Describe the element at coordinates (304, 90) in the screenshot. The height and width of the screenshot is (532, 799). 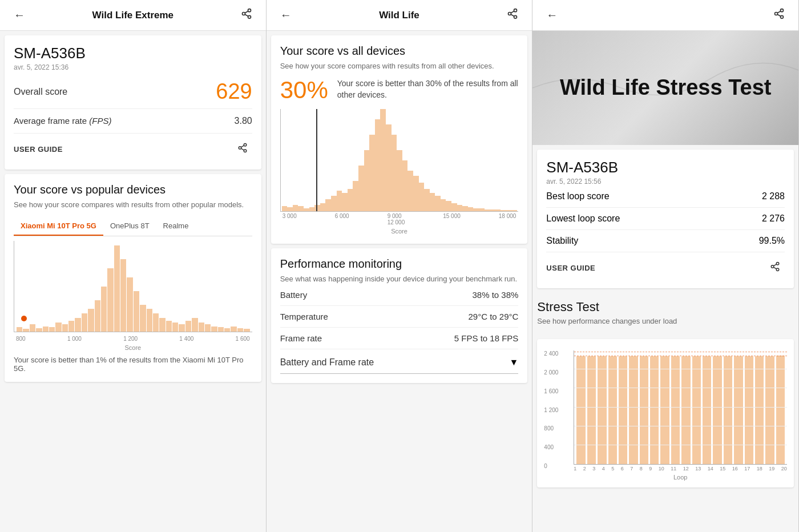
I see `percent-value: 30%` at that location.